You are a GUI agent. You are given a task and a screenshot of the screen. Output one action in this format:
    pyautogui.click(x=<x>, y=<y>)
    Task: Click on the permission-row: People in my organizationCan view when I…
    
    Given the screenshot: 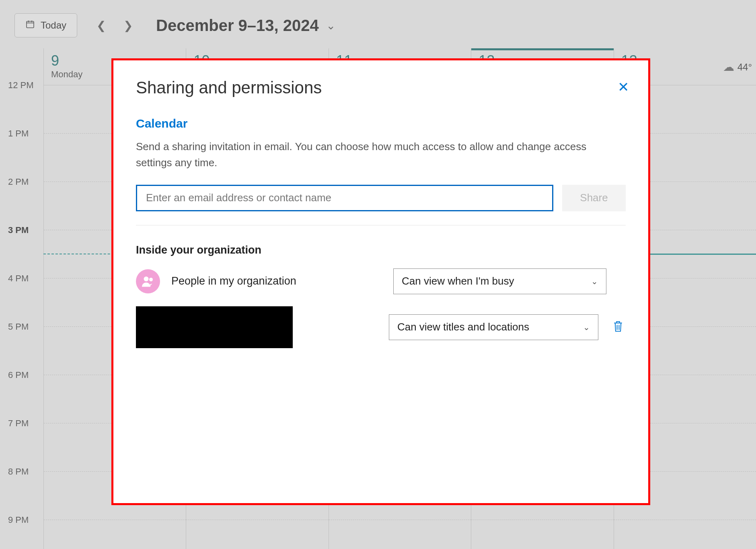 What is the action you would take?
    pyautogui.click(x=381, y=281)
    